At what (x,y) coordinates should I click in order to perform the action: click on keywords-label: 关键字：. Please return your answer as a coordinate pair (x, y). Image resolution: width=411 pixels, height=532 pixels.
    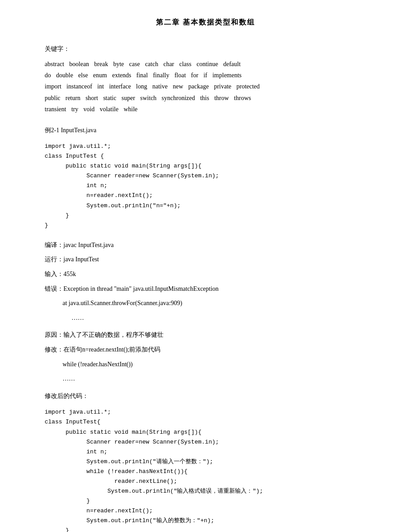
    Looking at the image, I should click on (206, 49).